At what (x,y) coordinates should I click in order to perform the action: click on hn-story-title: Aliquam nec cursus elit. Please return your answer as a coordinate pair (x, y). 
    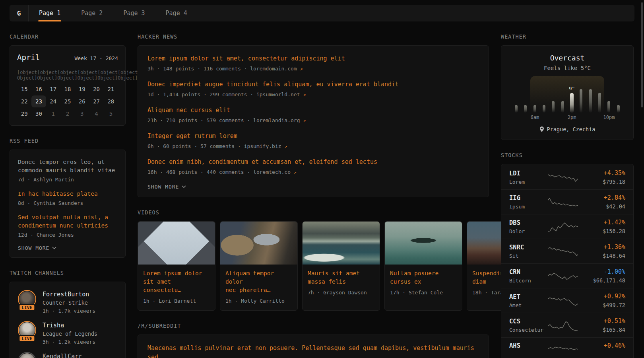
    Looking at the image, I should click on (313, 111).